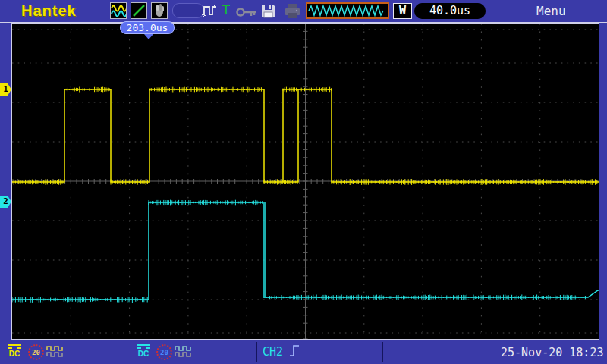  I want to click on ch2-level-marker: 2, so click(6, 202).